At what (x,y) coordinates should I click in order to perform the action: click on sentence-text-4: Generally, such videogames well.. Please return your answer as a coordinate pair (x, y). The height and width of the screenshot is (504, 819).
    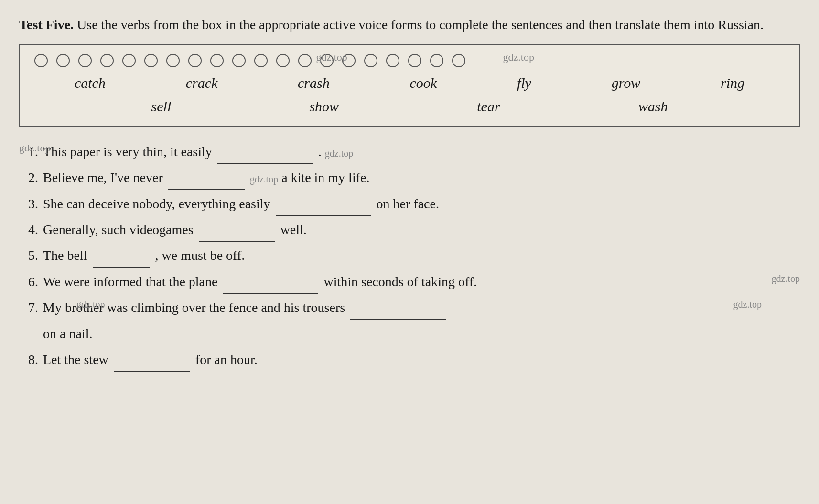
    Looking at the image, I should click on (421, 230).